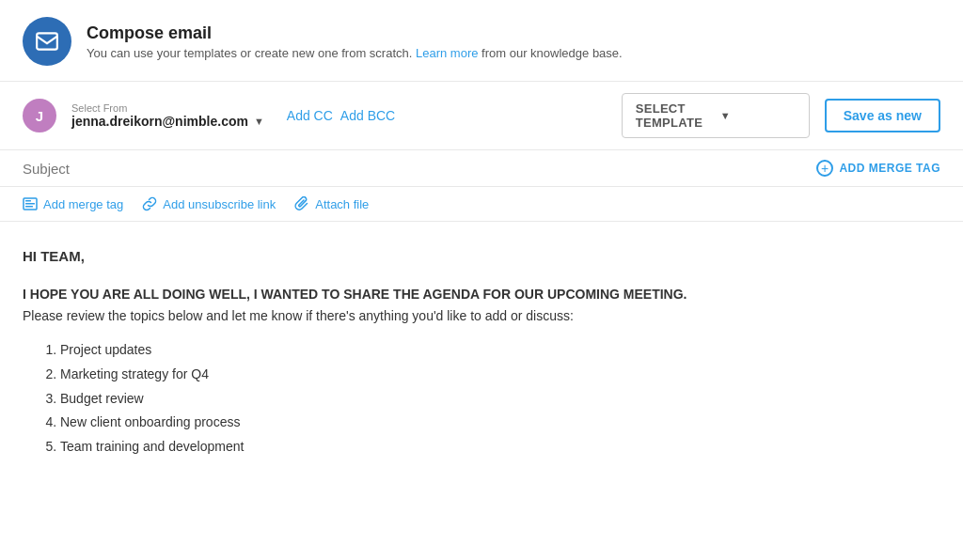 The width and height of the screenshot is (963, 560). Describe the element at coordinates (167, 116) in the screenshot. I see `from-selector: Select From jenna.dreikorn@nimble.com ▼` at that location.